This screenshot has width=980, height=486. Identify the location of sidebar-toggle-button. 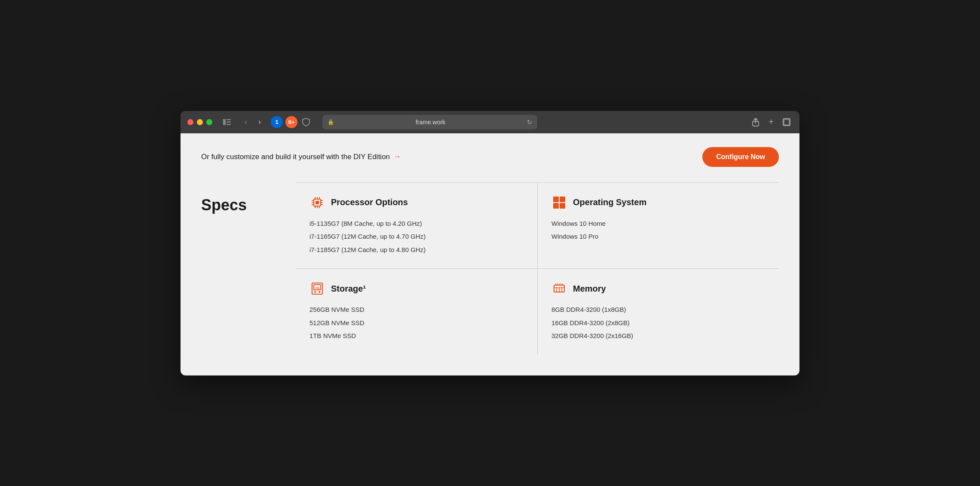
(227, 122).